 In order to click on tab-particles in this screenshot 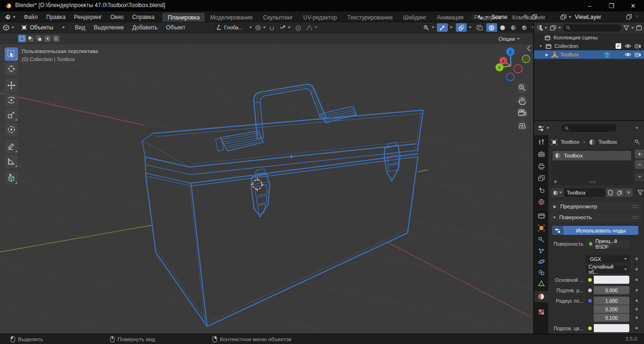, I will do `click(541, 251)`.